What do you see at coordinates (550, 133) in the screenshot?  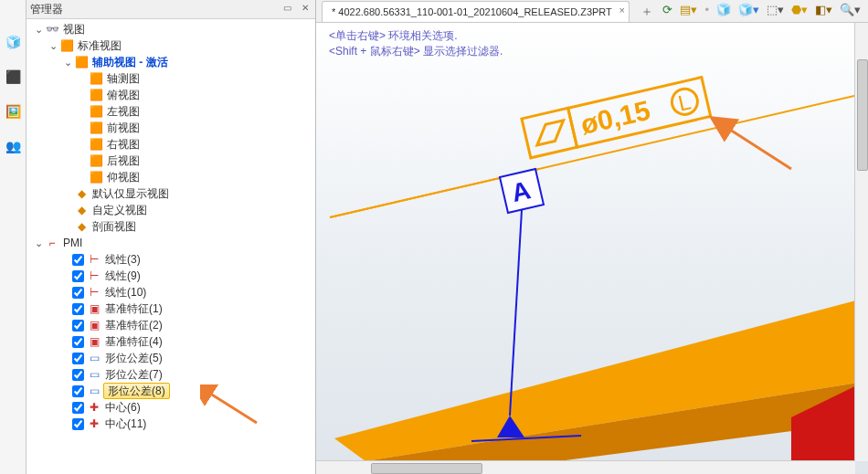 I see `flatness-symbol-icon` at bounding box center [550, 133].